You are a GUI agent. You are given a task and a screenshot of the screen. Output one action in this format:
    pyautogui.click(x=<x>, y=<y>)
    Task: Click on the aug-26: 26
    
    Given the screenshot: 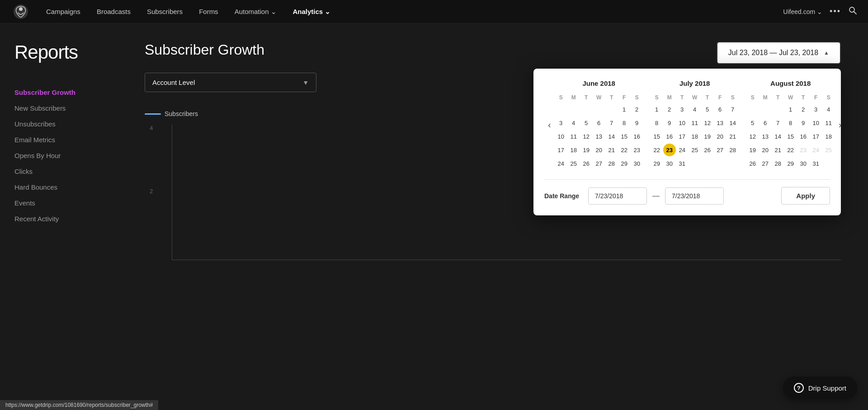 What is the action you would take?
    pyautogui.click(x=753, y=163)
    